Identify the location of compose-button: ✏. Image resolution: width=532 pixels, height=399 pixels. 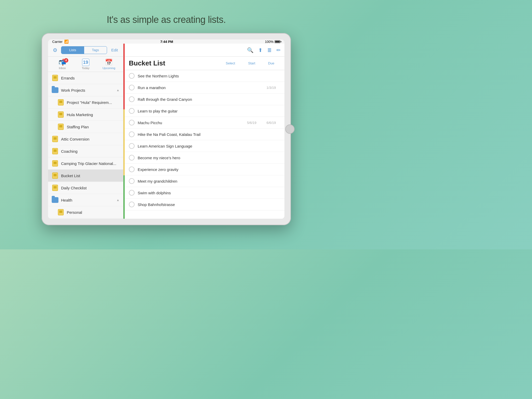
(278, 50).